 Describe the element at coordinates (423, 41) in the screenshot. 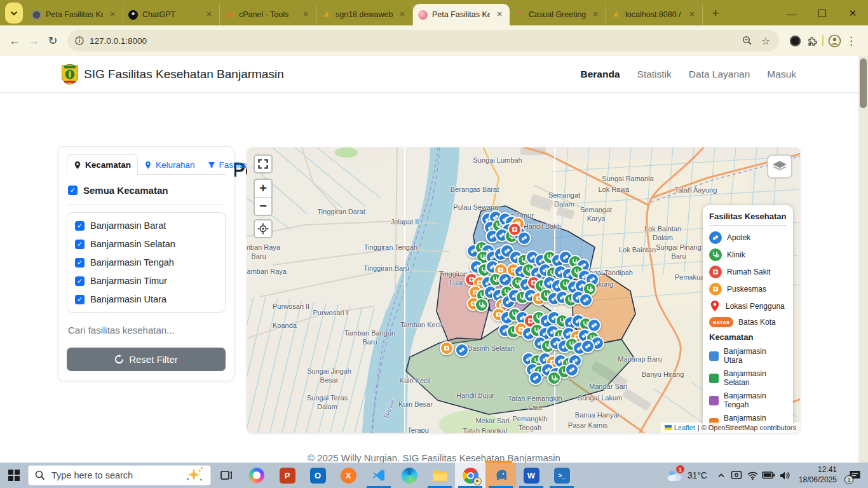

I see `address-bar: 127.0.0.1:8000 ☆` at that location.